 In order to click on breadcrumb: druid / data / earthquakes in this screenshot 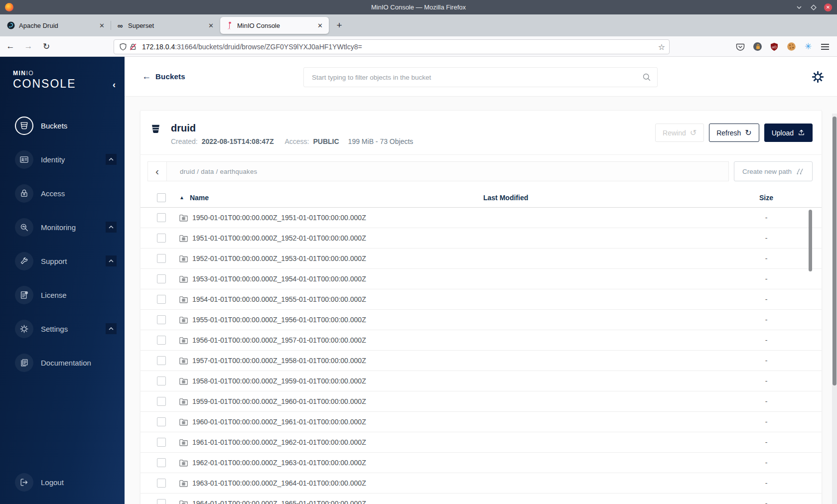, I will do `click(218, 171)`.